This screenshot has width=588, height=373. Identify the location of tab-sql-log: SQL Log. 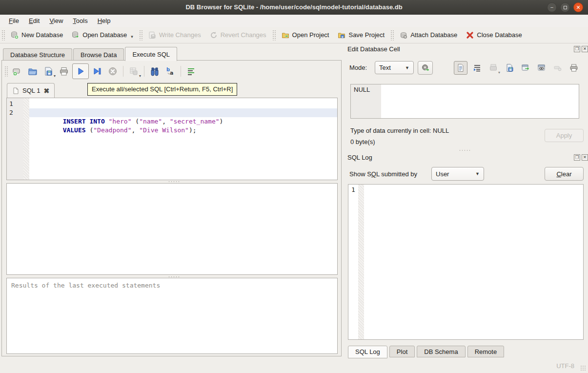
(368, 352).